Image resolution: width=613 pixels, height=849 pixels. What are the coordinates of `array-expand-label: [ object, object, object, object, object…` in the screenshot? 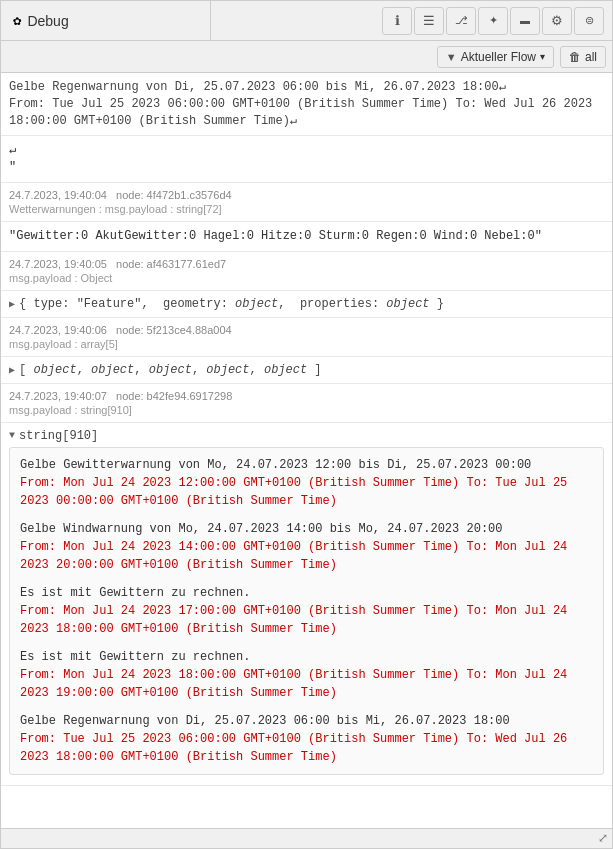 It's located at (170, 370).